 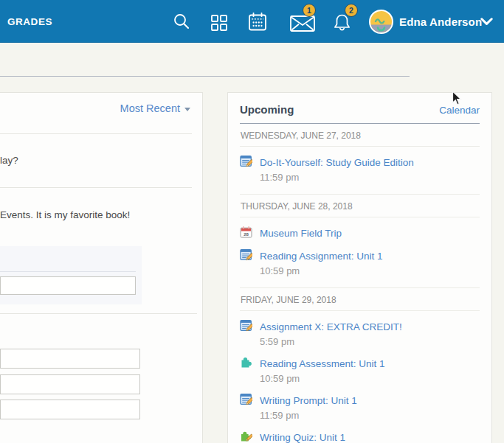 What do you see at coordinates (187, 109) in the screenshot?
I see `caret-down-icon` at bounding box center [187, 109].